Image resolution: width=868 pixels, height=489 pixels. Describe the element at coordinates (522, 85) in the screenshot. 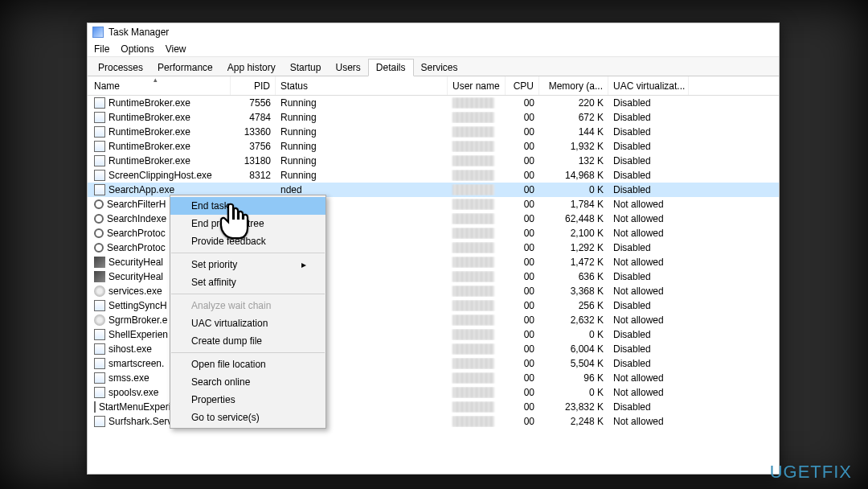

I see `header-cpu: CPU` at that location.